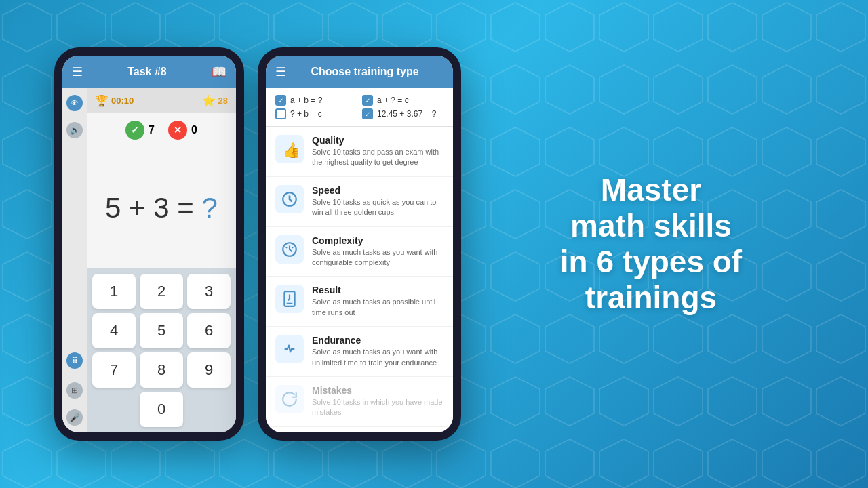  What do you see at coordinates (281, 100) in the screenshot?
I see `checkbox-1: ✓` at bounding box center [281, 100].